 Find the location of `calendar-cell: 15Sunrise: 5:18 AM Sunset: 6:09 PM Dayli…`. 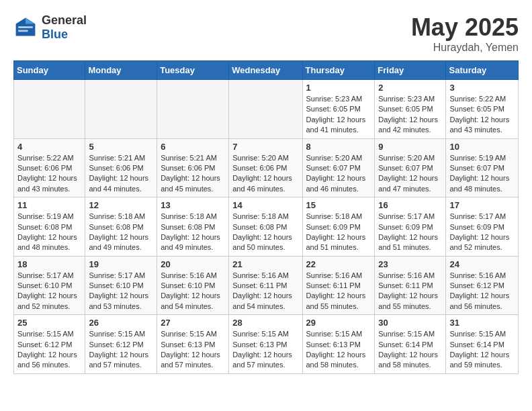

calendar-cell: 15Sunrise: 5:18 AM Sunset: 6:09 PM Dayli… is located at coordinates (339, 227).